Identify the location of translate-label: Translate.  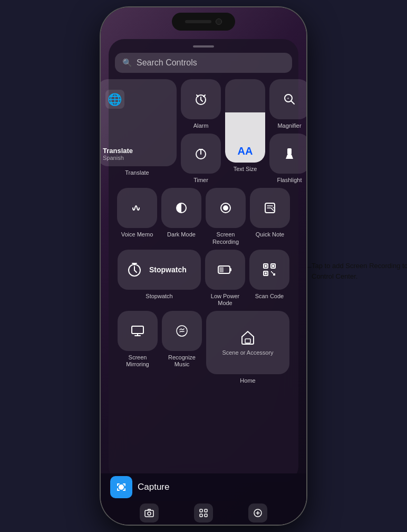
(137, 173).